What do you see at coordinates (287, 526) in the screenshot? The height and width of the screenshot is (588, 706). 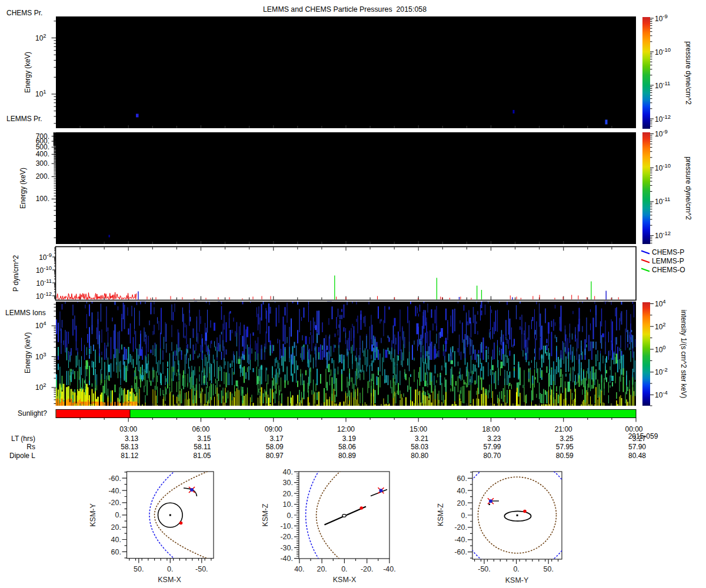 I see `svg-text: -10.` at bounding box center [287, 526].